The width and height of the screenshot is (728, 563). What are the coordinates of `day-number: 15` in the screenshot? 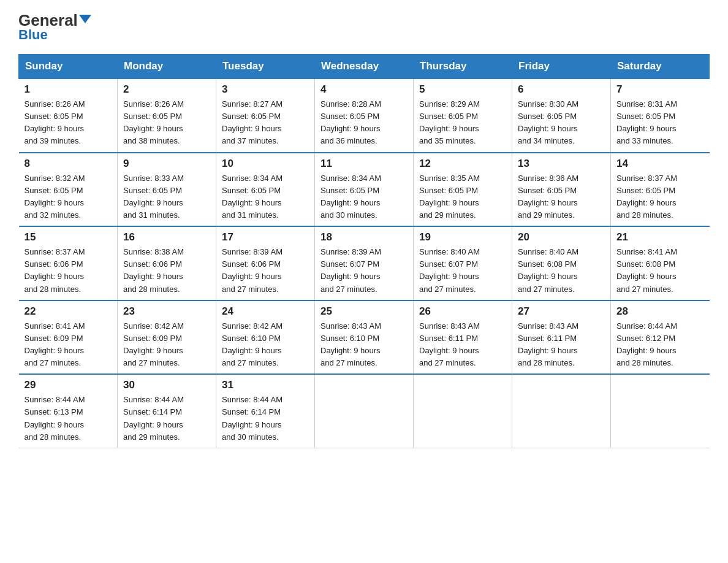 It's located at (69, 237).